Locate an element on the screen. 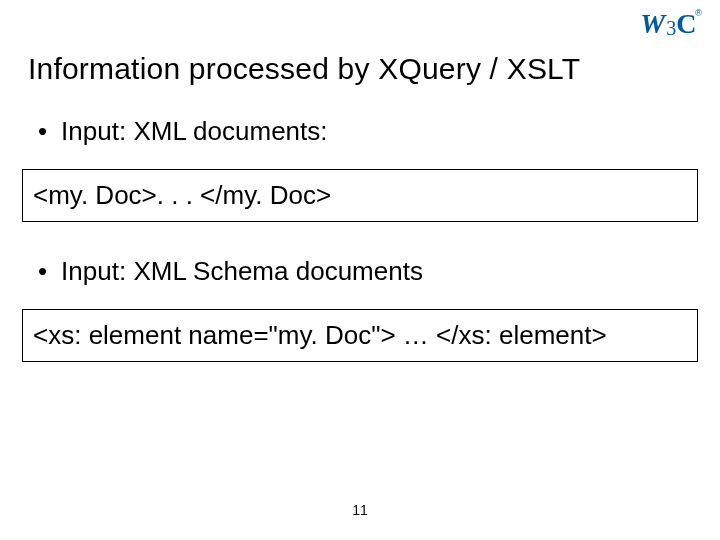 The image size is (720, 540). bullet-text: Input: XML Schema documents is located at coordinates (242, 272).